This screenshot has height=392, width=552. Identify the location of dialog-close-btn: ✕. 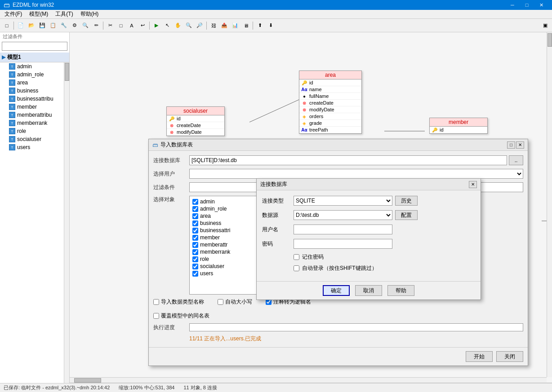
(520, 145).